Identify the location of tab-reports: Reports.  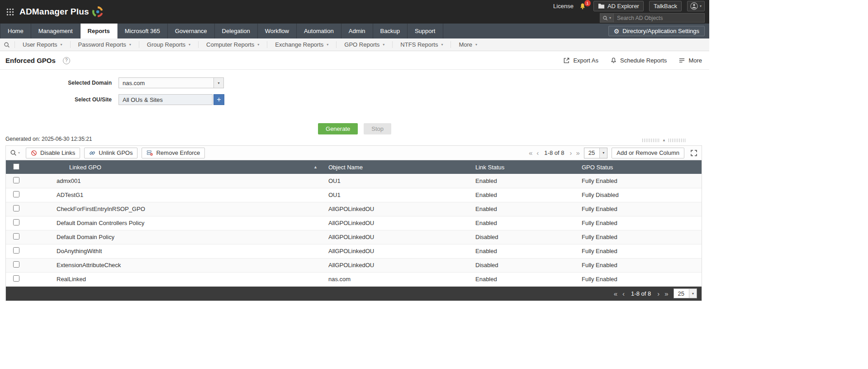
(99, 31).